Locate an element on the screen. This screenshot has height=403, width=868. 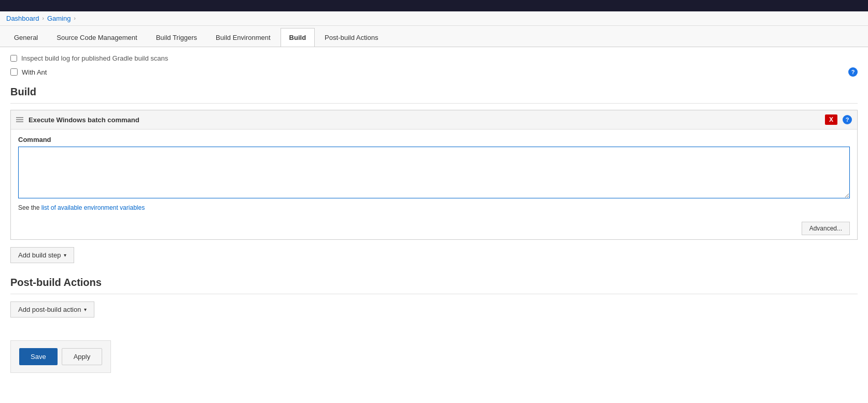
step-help-icon: ? is located at coordinates (847, 120).